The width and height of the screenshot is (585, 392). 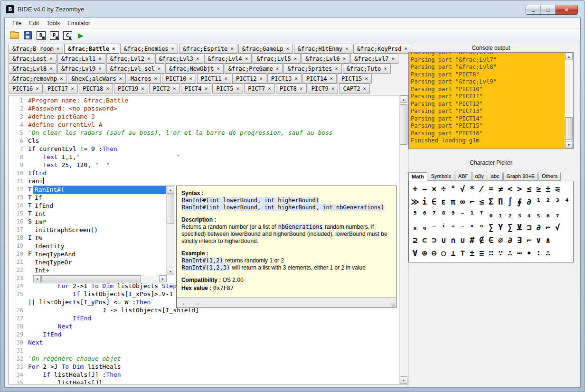 What do you see at coordinates (185, 303) in the screenshot?
I see `back-icon: ←` at bounding box center [185, 303].